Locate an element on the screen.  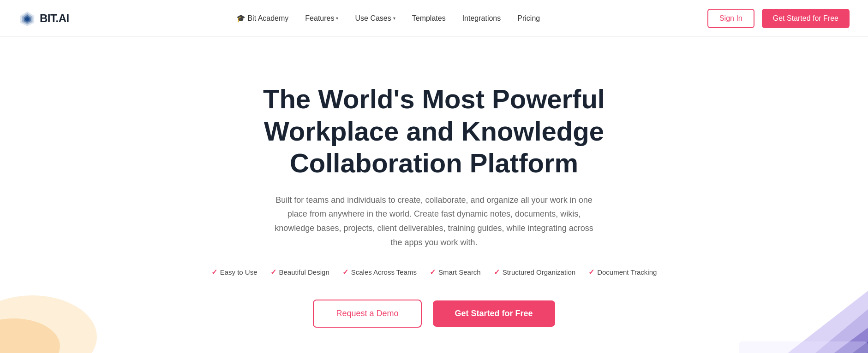
hero-subtitle: Built for teams and individuals to creat… is located at coordinates (434, 221).